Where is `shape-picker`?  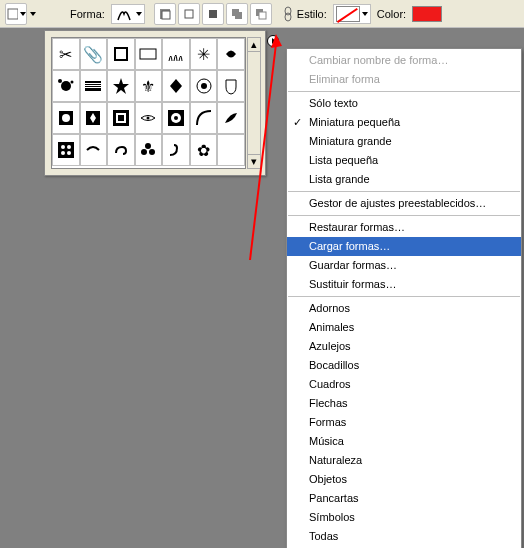
shape-picker is located at coordinates (128, 14).